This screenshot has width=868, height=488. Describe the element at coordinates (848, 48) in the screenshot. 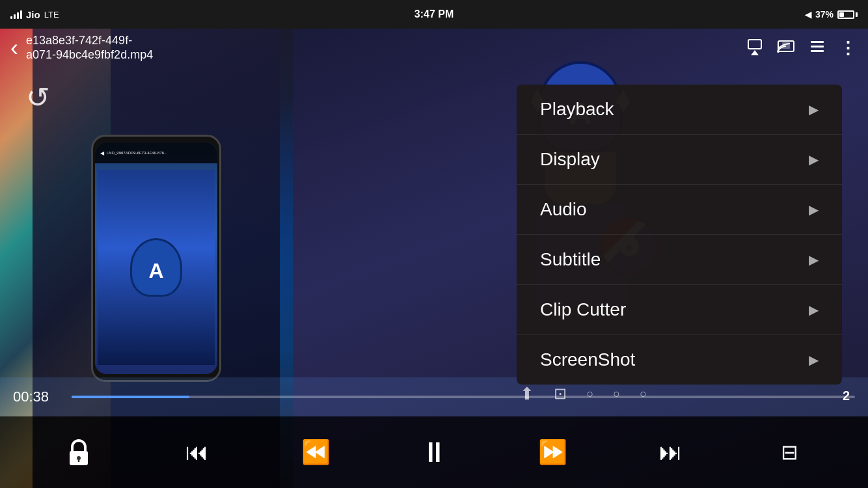

I see `more-button: ⋮` at that location.